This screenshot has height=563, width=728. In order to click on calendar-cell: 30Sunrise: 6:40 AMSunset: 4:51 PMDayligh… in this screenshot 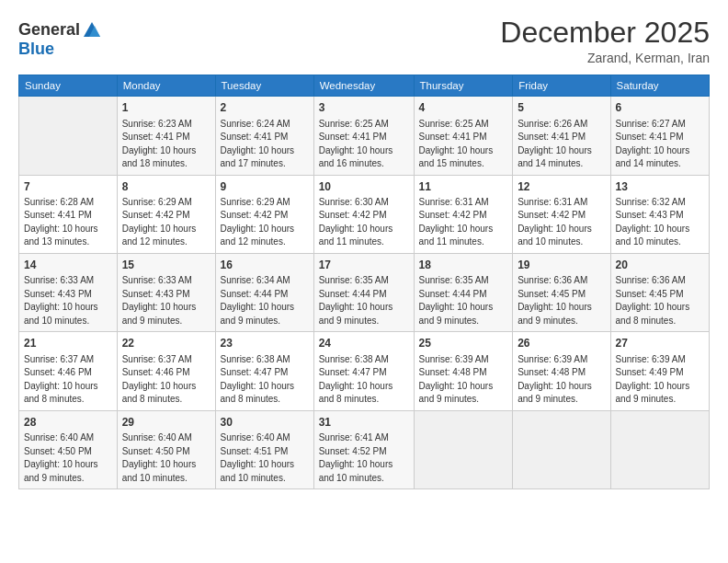, I will do `click(265, 449)`.